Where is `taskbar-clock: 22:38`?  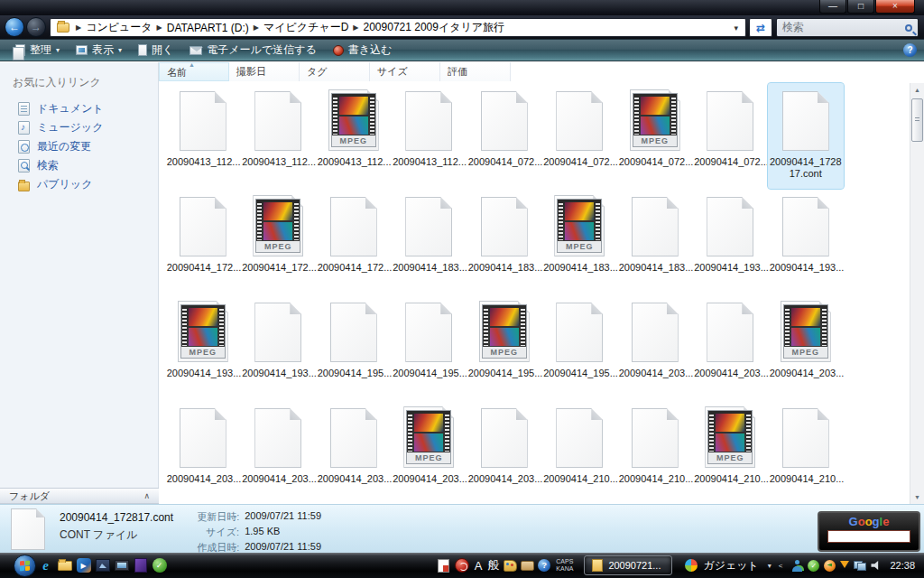 taskbar-clock: 22:38 is located at coordinates (902, 565).